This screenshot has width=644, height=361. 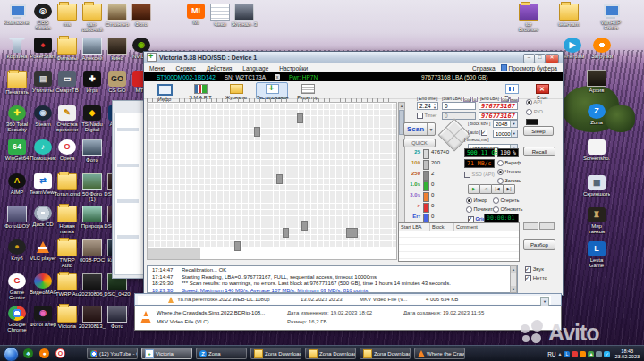 What do you see at coordinates (43, 184) in the screenshot?
I see `desktop-icon: ⇄TeamViewer` at bounding box center [43, 184].